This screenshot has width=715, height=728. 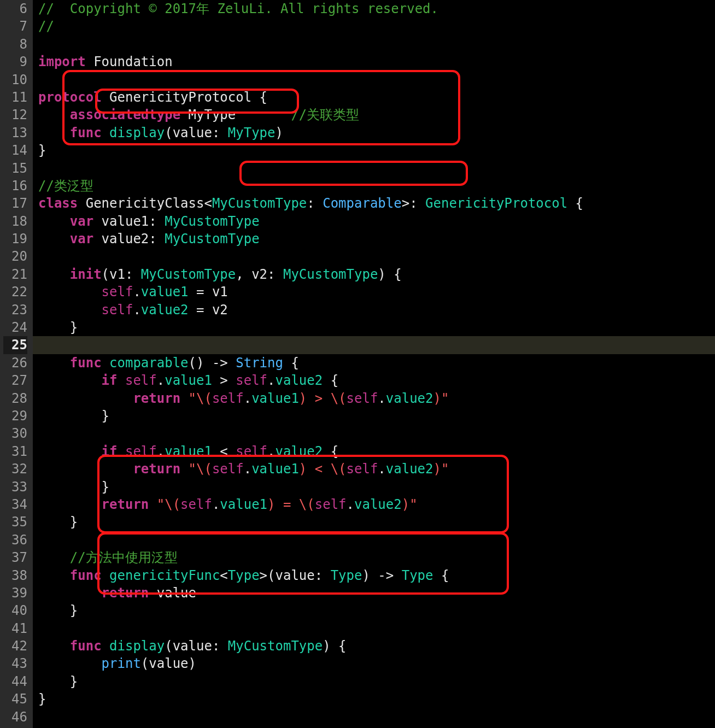 What do you see at coordinates (374, 398) in the screenshot?
I see `code-line: return "\(self.value1) > \(self.value2)"` at bounding box center [374, 398].